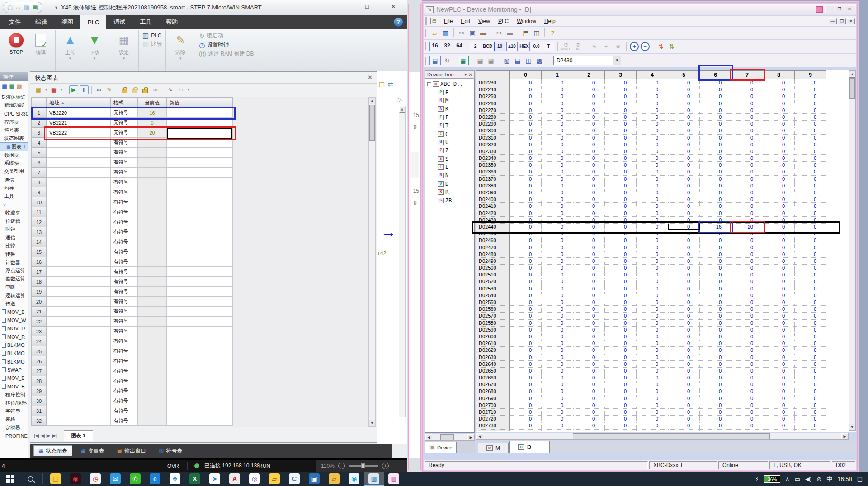 The height and width of the screenshot is (486, 868). I want to click on column-header-3: 3, so click(621, 75).